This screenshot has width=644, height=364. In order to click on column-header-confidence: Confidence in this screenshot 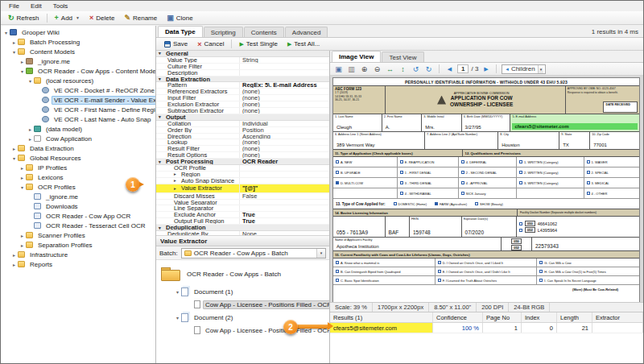, I will do `click(458, 317)`.